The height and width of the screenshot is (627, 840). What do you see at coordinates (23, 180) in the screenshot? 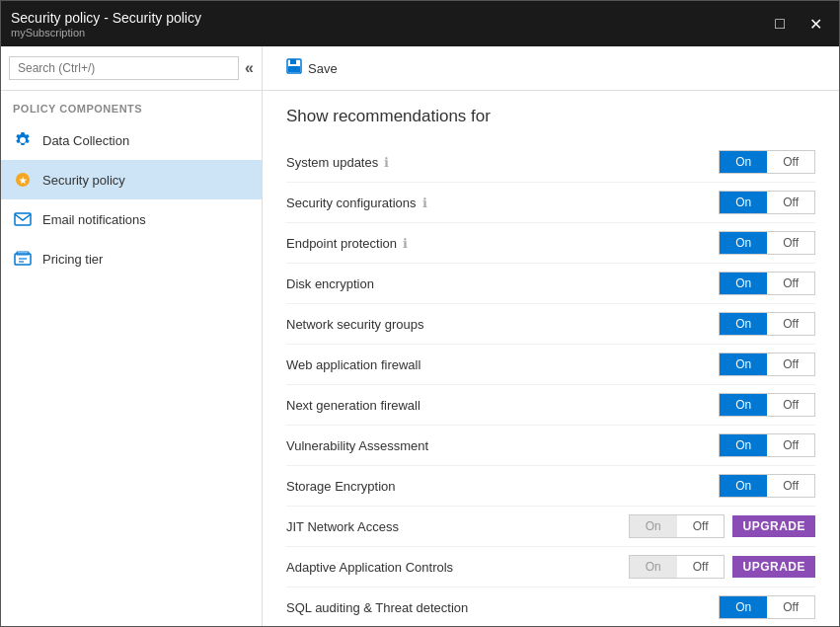
I see `shield-icon: ★` at bounding box center [23, 180].